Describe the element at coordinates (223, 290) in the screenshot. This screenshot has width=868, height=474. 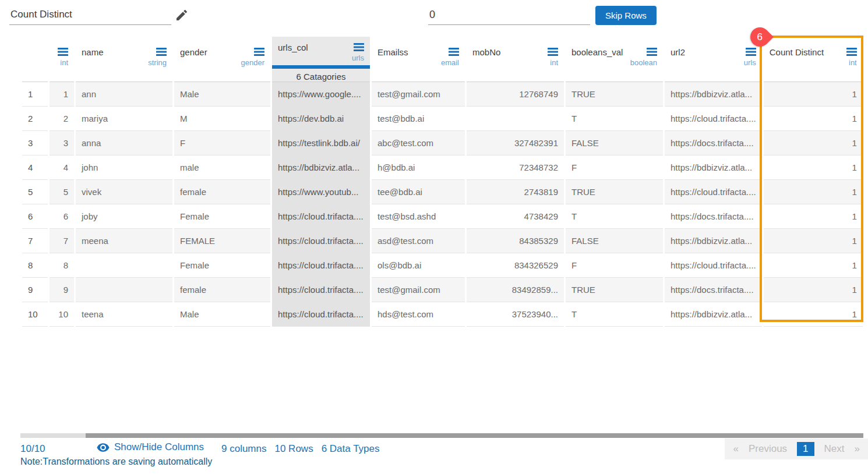
I see `cell: female` at that location.